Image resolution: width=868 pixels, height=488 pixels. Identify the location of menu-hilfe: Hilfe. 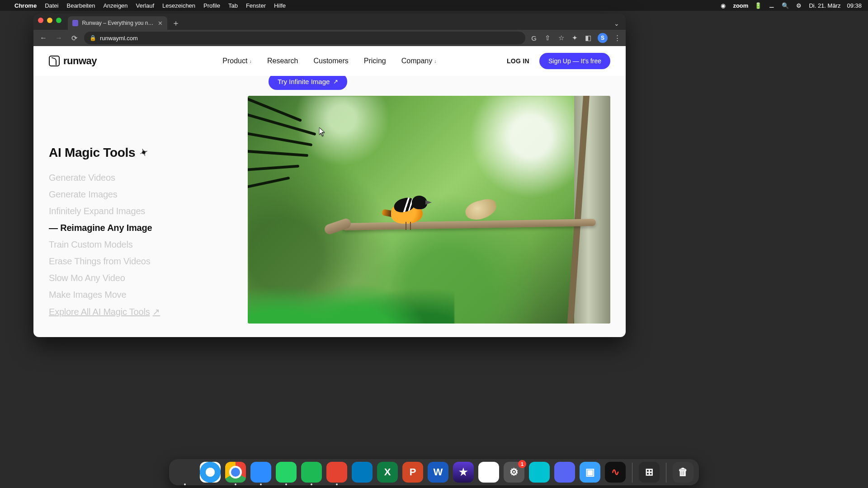
(280, 5).